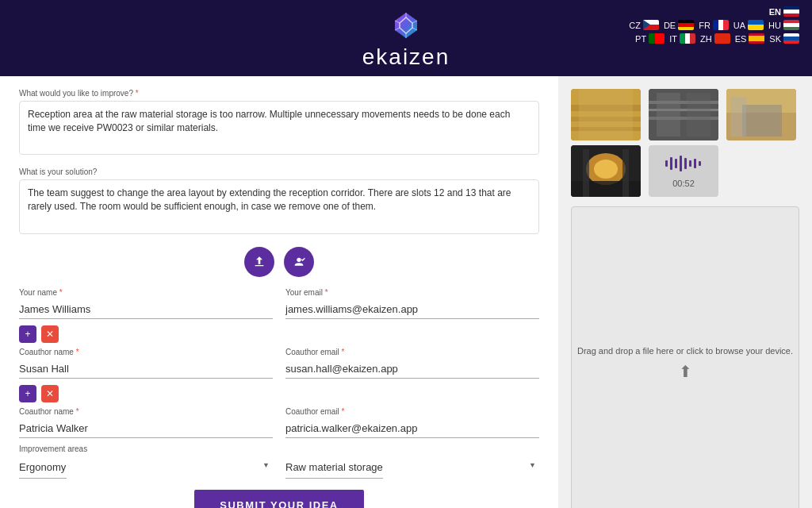 This screenshot has width=812, height=508. Describe the element at coordinates (43, 468) in the screenshot. I see `improvement-area1-select: Ergonomy` at that location.